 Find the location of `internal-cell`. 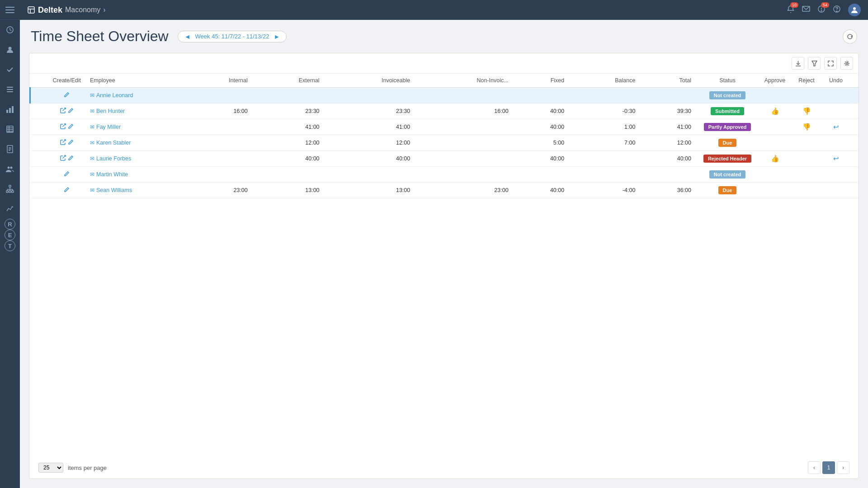

internal-cell is located at coordinates (219, 127).